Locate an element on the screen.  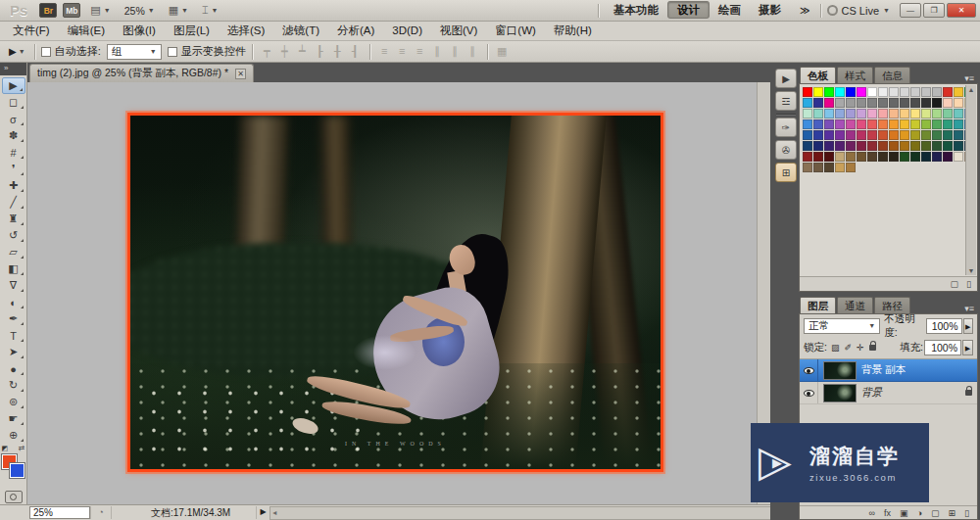
zoom-level-control: 25%▼ is located at coordinates (139, 11).